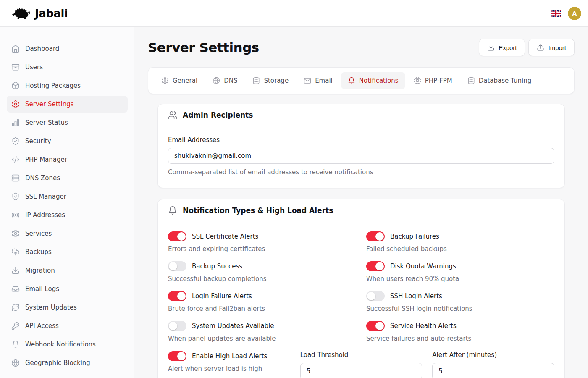  What do you see at coordinates (177, 236) in the screenshot?
I see `ssl-certificate-alerts-toggle` at bounding box center [177, 236].